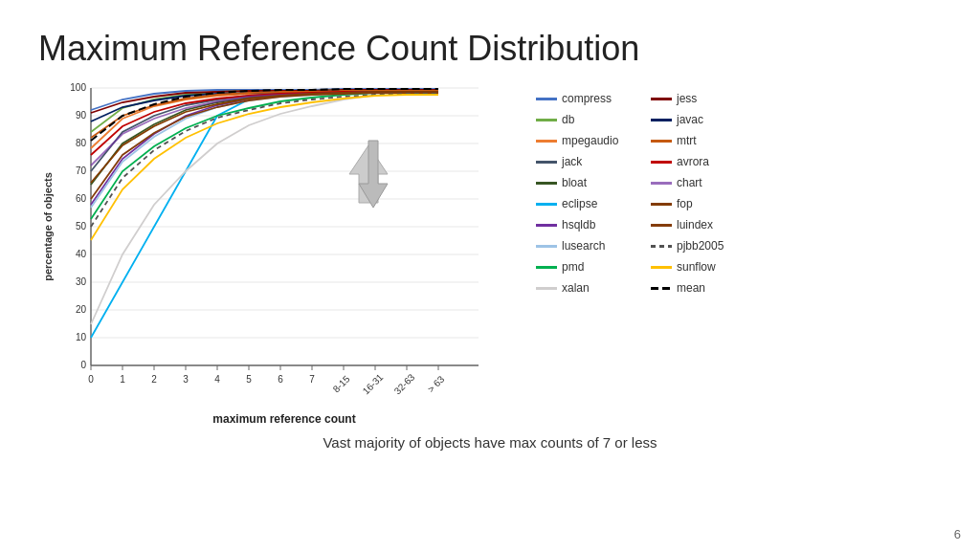 This screenshot has height=551, width=980. Describe the element at coordinates (154, 379) in the screenshot. I see `svg-text: 2` at that location.